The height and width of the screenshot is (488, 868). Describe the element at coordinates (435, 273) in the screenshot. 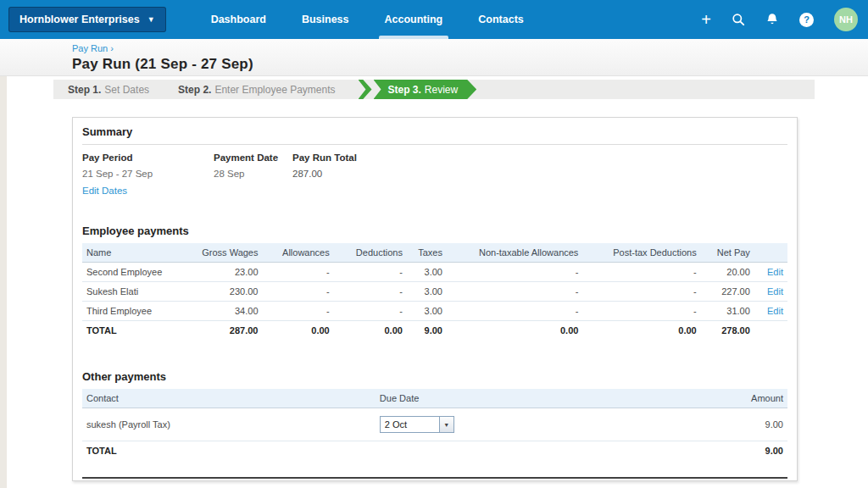

I see `employee-row: Second Employee 23.00 - - 3.00 - - 20.00…` at that location.